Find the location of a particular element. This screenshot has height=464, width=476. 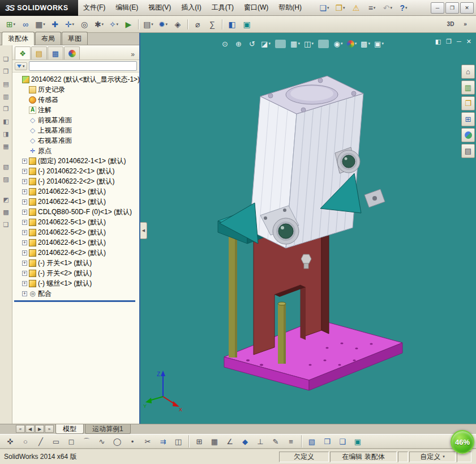

tree-item: ◇ 前视基准面 is located at coordinates (76, 120).